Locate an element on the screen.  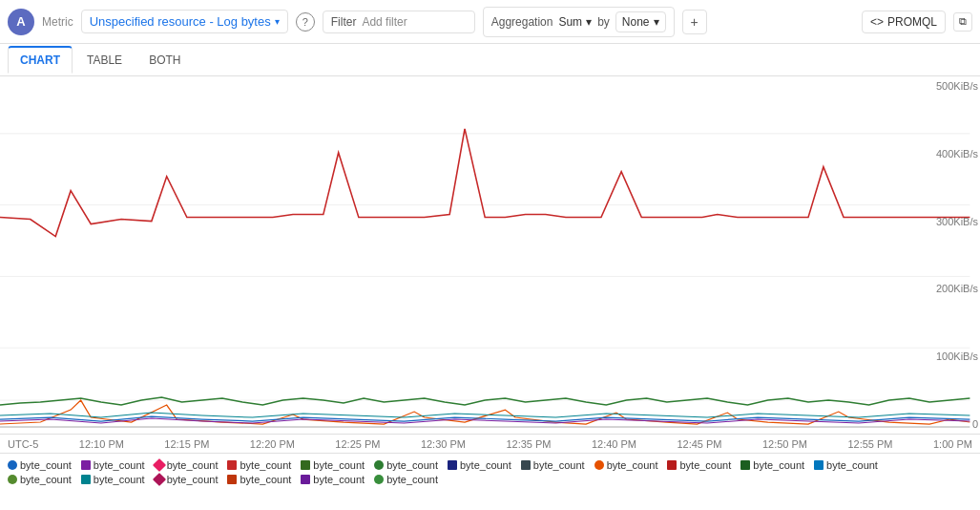
none-dropdown: None ▾ is located at coordinates (641, 22).